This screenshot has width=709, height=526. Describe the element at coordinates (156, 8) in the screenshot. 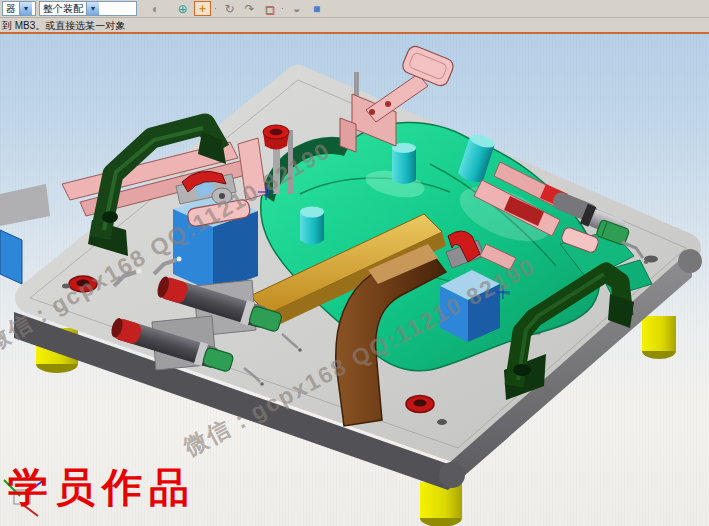

I see `render-style-icon: ◐` at that location.